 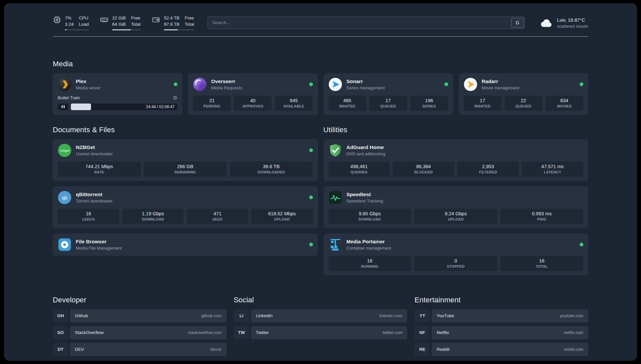 I want to click on service-subtitle: Media server, so click(x=88, y=88).